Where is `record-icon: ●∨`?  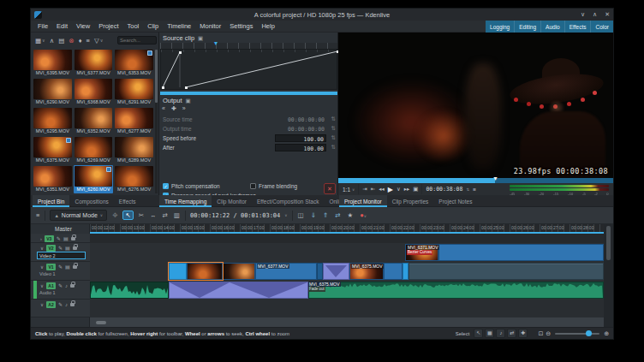 record-icon: ●∨ is located at coordinates (363, 216).